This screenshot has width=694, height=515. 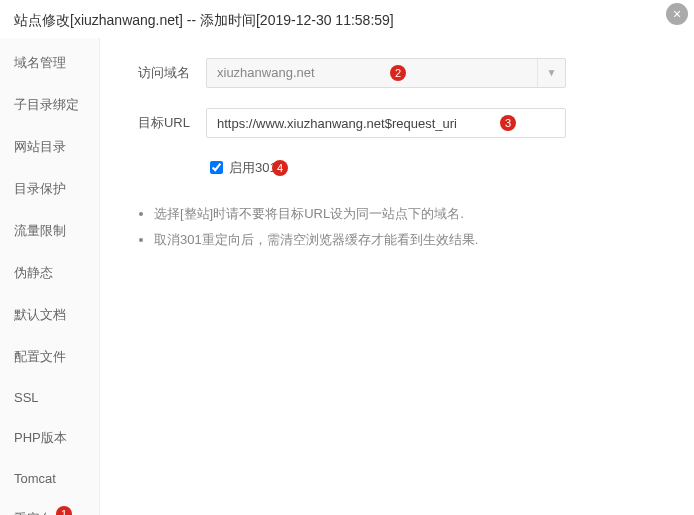 I want to click on sidebar-item-config: 配置文件, so click(x=50, y=357).